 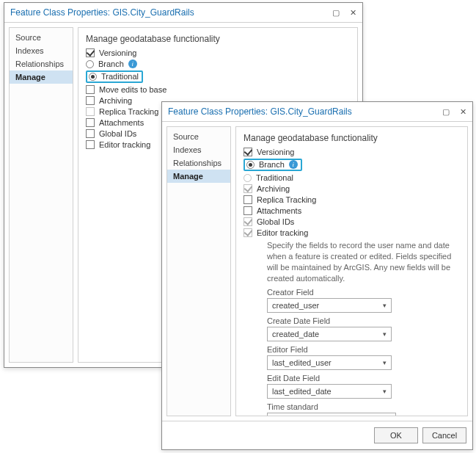 I want to click on traditional-label: Traditional, so click(x=120, y=76).